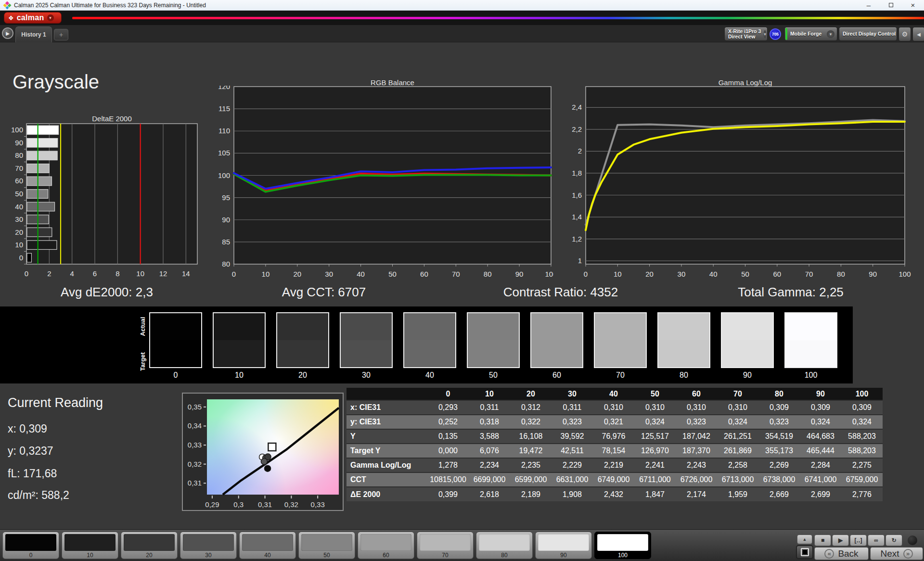  I want to click on svg-text: 0,34, so click(194, 425).